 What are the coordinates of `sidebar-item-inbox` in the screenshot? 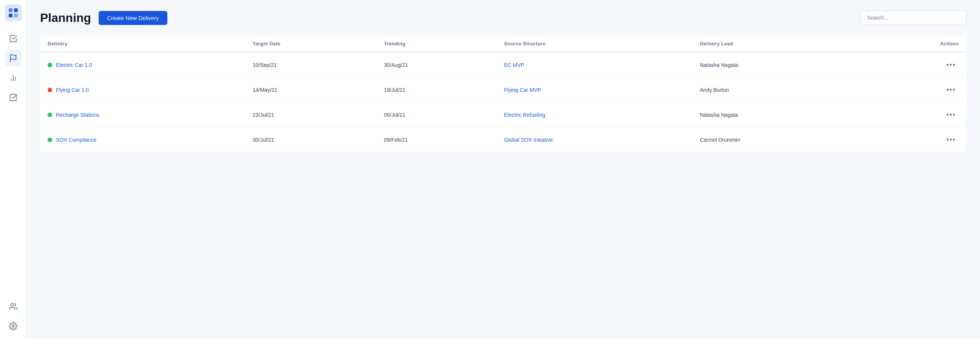 It's located at (13, 38).